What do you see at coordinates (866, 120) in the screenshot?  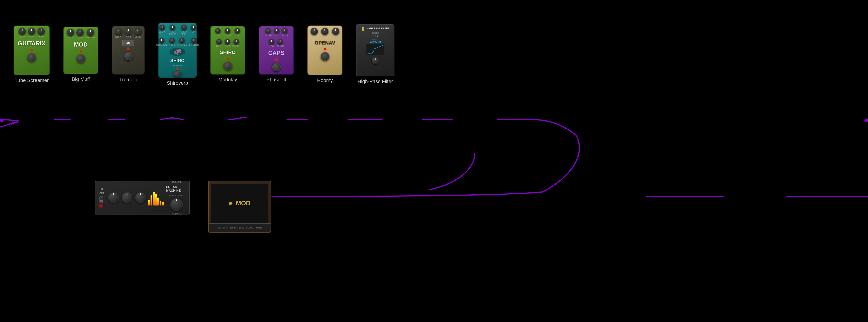 I see `output-port-right` at bounding box center [866, 120].